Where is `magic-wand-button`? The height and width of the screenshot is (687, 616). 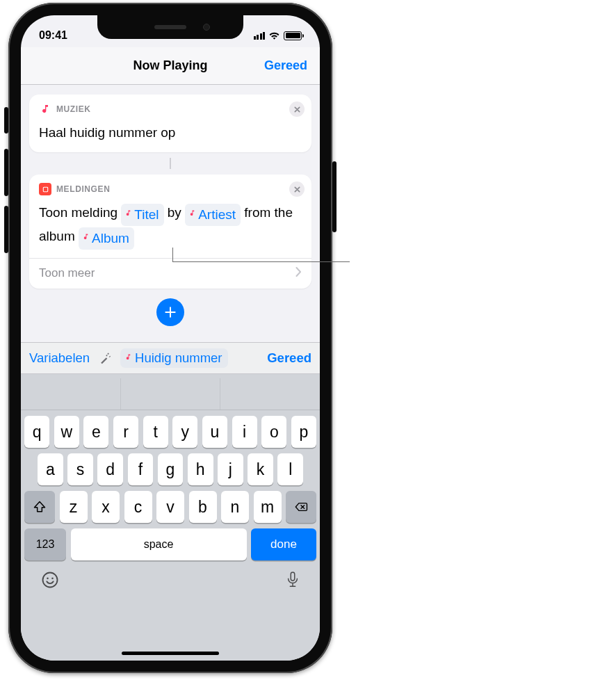
magic-wand-button is located at coordinates (105, 358).